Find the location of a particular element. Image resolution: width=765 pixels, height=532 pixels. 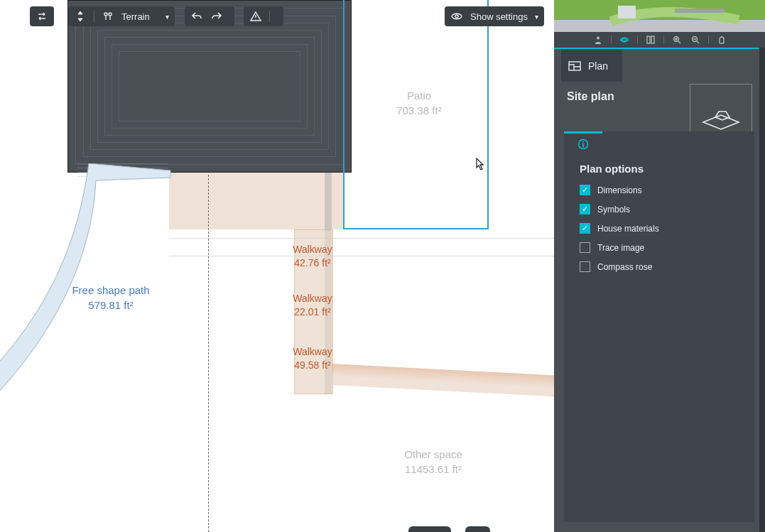

undo-button is located at coordinates (197, 16).